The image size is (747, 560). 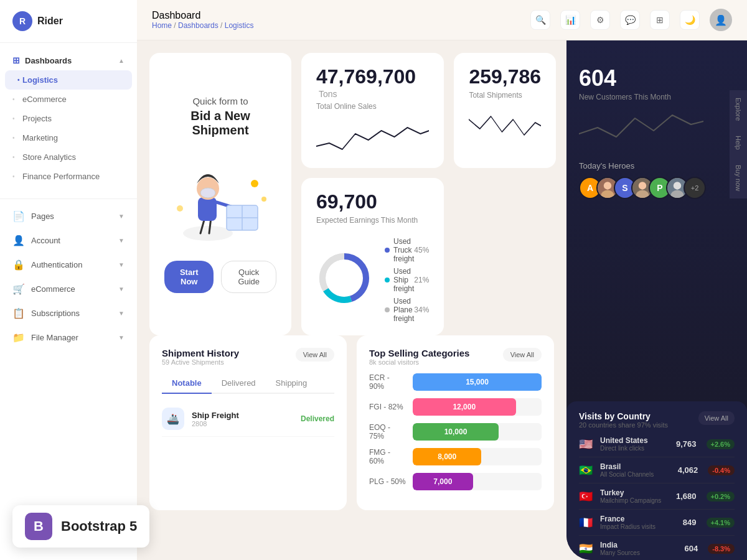 What do you see at coordinates (68, 240) in the screenshot?
I see `sidebar-item-account: 👤 Account ▼` at bounding box center [68, 240].